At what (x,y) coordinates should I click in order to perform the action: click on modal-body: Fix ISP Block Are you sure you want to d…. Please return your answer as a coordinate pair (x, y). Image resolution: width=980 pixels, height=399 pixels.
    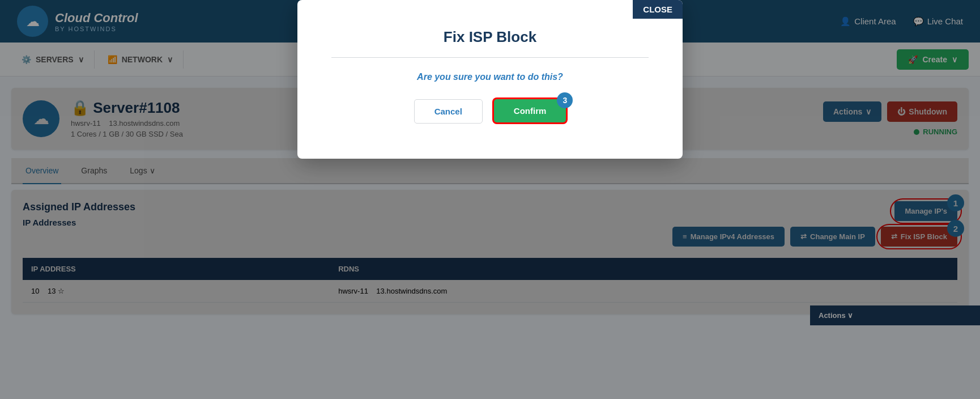
    Looking at the image, I should click on (490, 73).